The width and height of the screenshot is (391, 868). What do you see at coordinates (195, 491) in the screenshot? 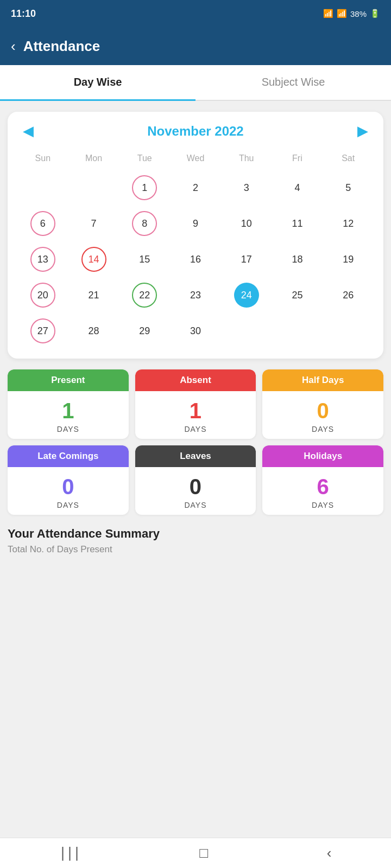
I see `stat-body-leaves: 0 DAYS` at bounding box center [195, 491].